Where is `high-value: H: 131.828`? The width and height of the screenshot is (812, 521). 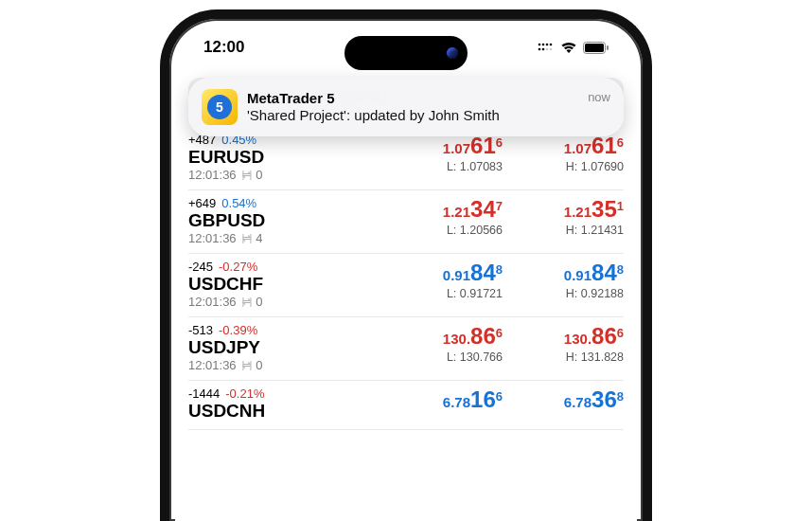 high-value: H: 131.828 is located at coordinates (576, 357).